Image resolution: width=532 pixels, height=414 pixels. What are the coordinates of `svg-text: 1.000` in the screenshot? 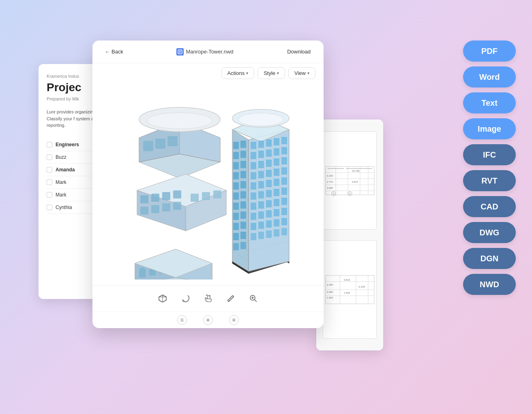 It's located at (330, 298).